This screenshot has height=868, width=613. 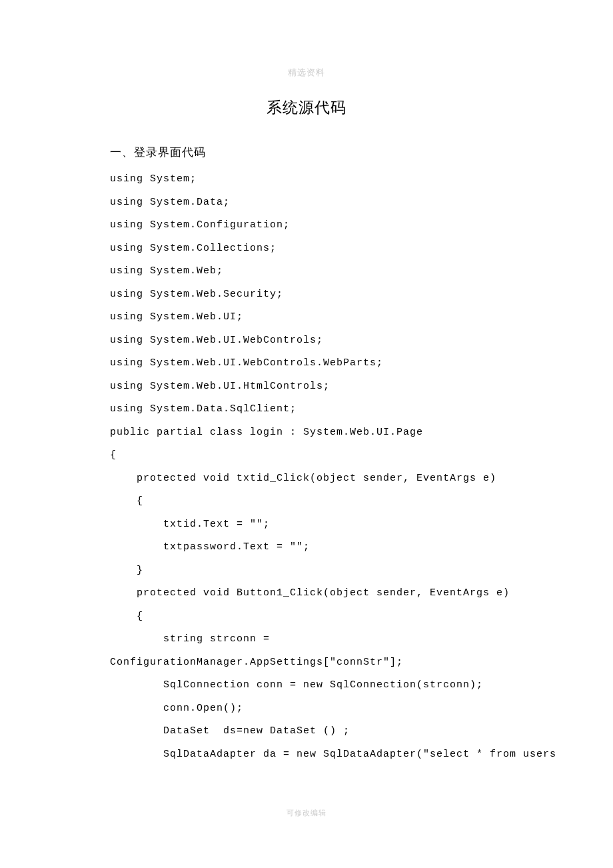 What do you see at coordinates (306, 593) in the screenshot?
I see `code-line: protected void Button1_Click(object send…` at bounding box center [306, 593].